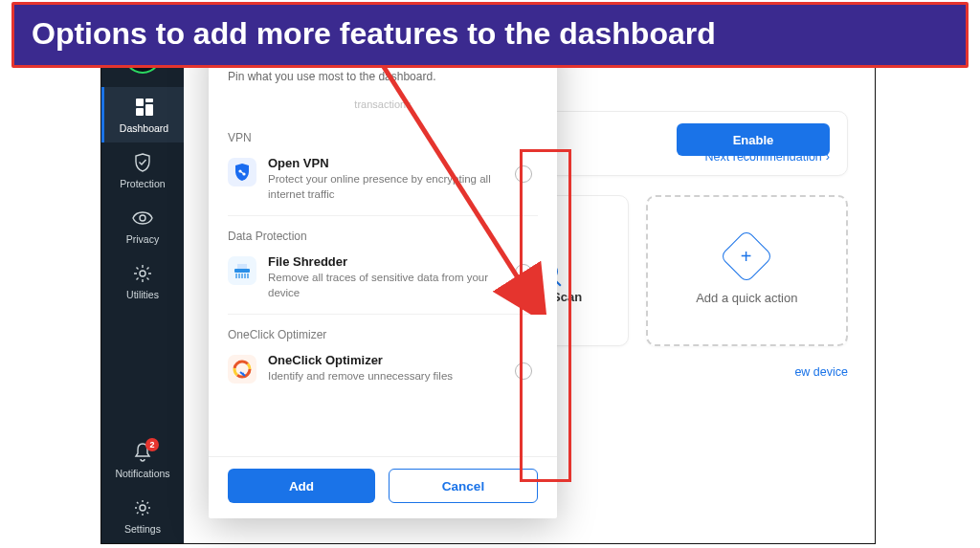  What do you see at coordinates (386, 187) in the screenshot?
I see `option-desc: Protect your online presence by encrypti…` at bounding box center [386, 187].